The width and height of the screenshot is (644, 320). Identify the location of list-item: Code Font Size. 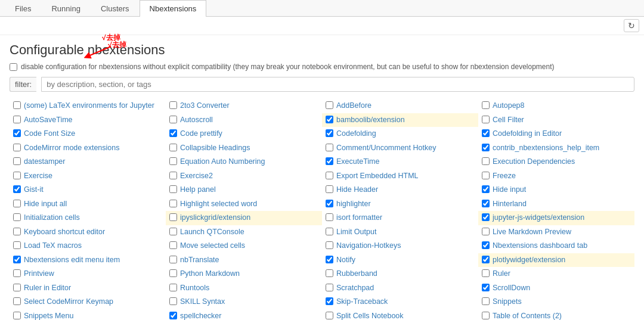
(88, 134).